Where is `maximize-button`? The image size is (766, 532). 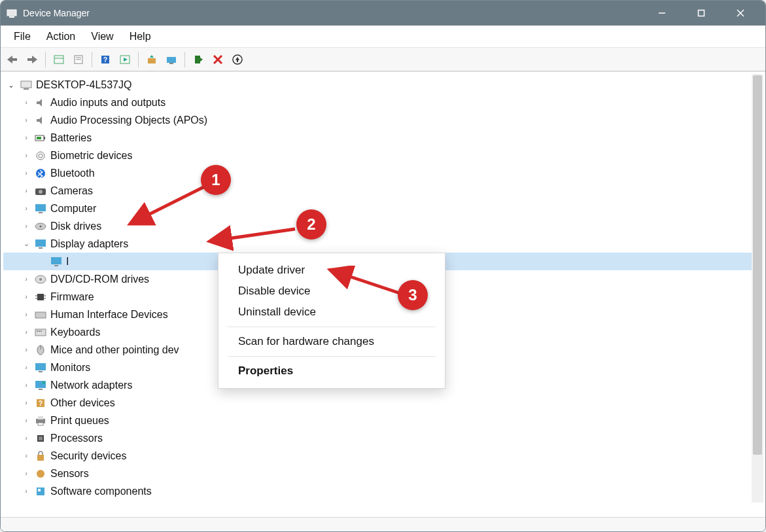
maximize-button is located at coordinates (701, 13).